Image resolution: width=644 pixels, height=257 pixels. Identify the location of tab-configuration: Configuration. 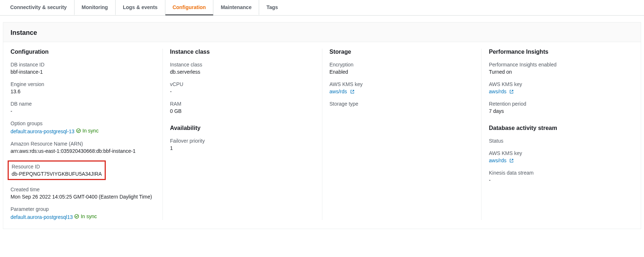
(190, 8).